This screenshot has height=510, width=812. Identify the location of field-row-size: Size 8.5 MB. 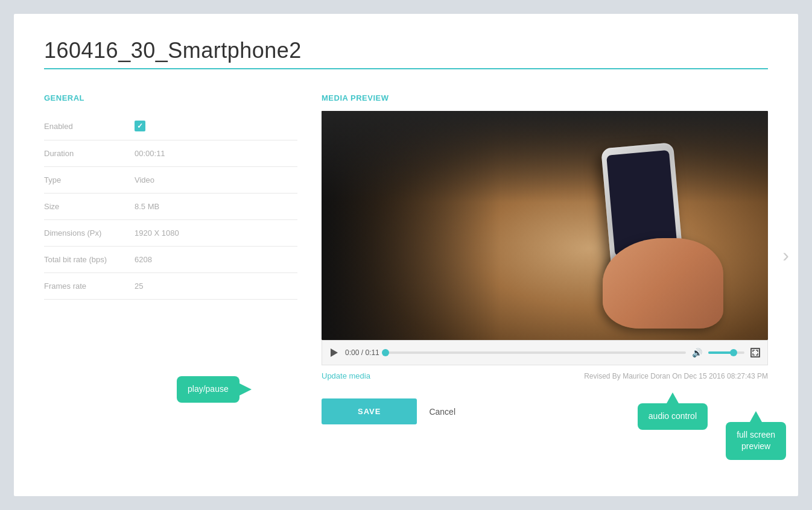
(171, 207).